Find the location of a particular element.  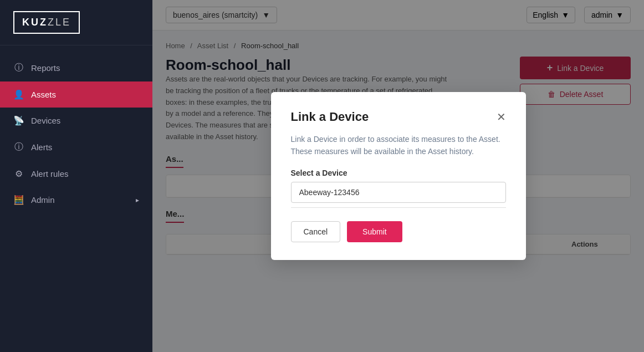

device-search-input is located at coordinates (398, 192).